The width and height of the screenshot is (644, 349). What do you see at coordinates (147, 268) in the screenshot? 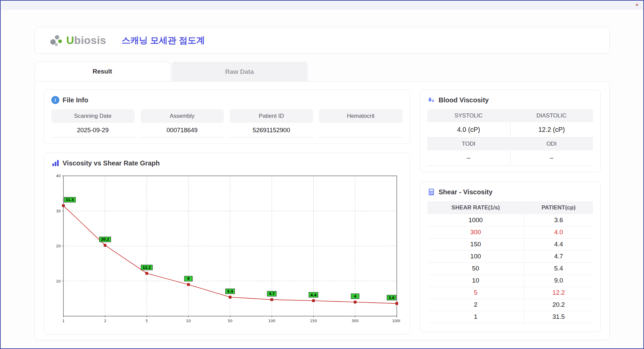
I see `svg-text: 12.2` at bounding box center [147, 268].